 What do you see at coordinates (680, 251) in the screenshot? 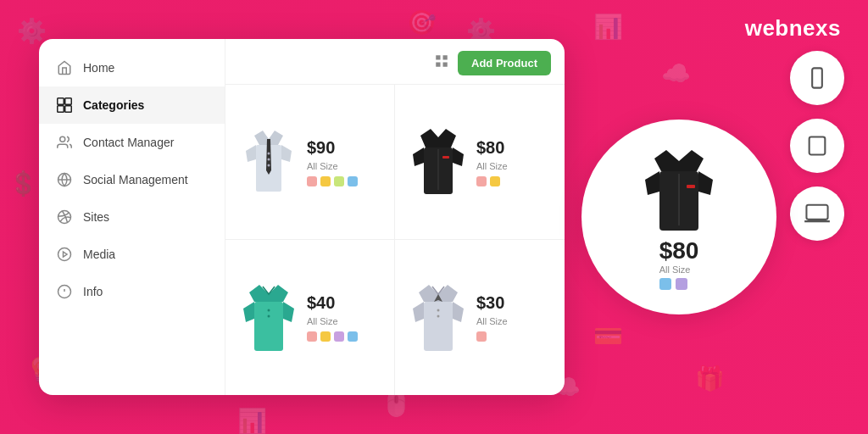
I see `popup-price: $80` at bounding box center [680, 251].